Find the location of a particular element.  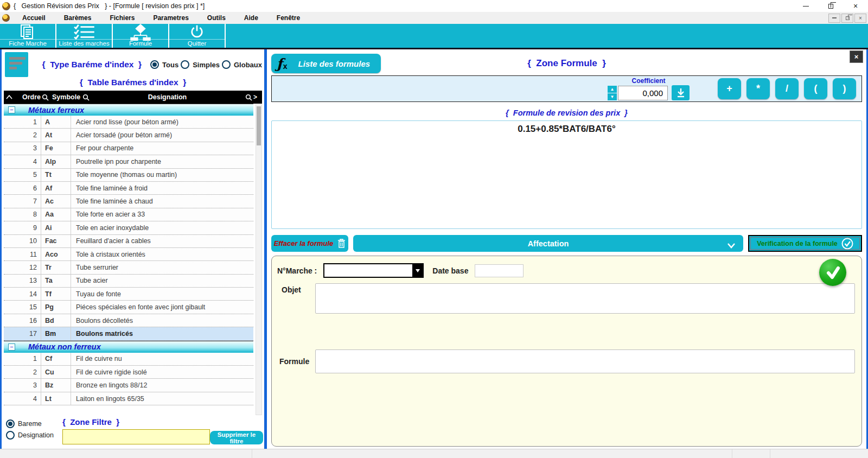

menu-baremes: Barèmes is located at coordinates (78, 18).